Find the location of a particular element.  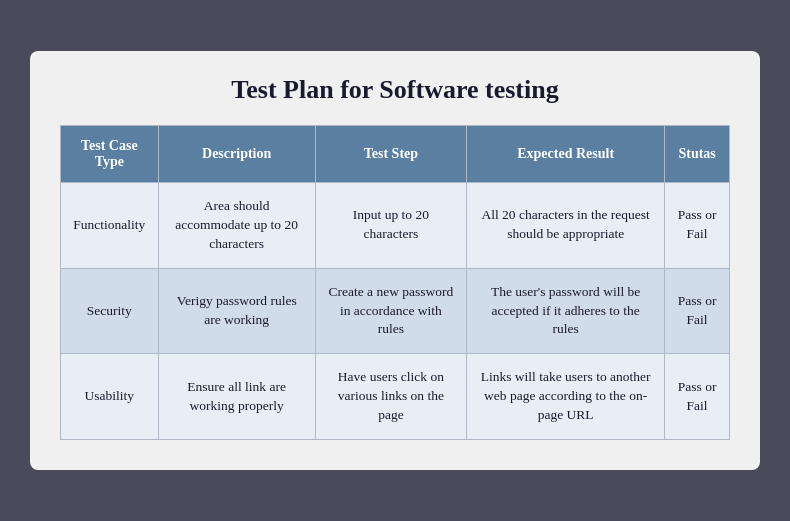

cell-description: Ensure all link are working properly is located at coordinates (236, 397).